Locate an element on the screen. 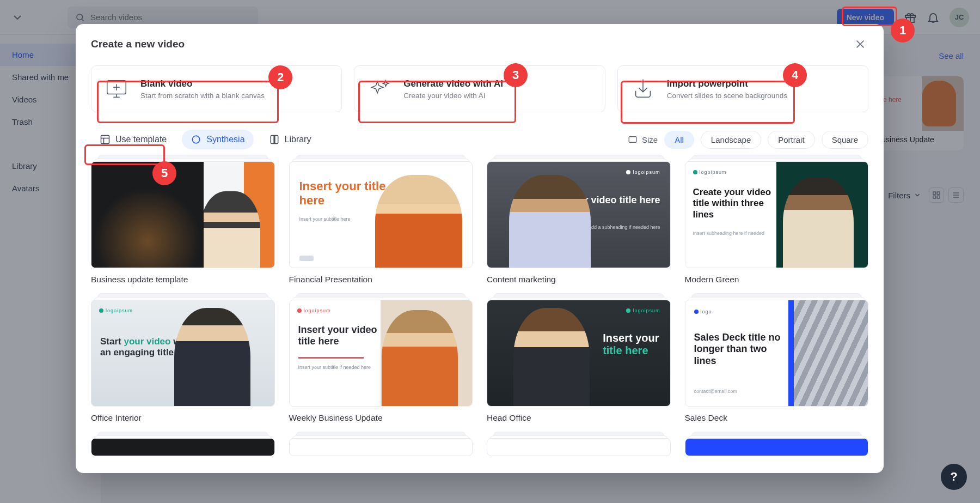 The height and width of the screenshot is (503, 980). template-title: Sales Deck is located at coordinates (777, 418).